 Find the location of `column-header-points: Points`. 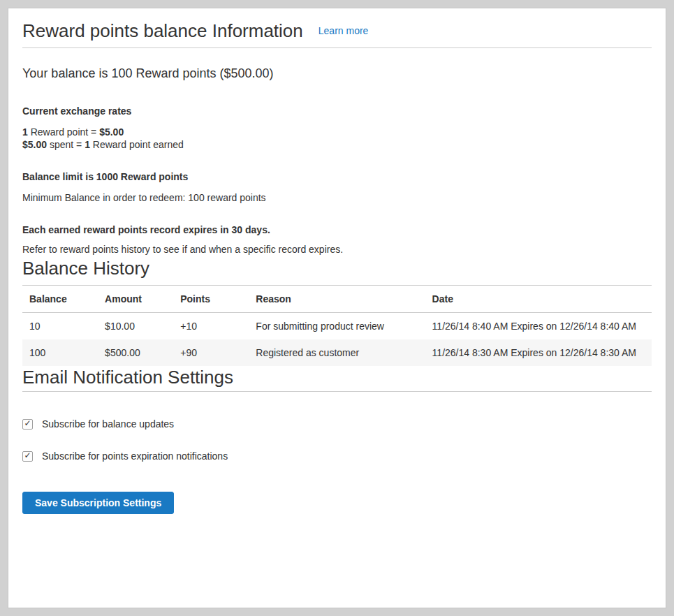

column-header-points: Points is located at coordinates (211, 299).